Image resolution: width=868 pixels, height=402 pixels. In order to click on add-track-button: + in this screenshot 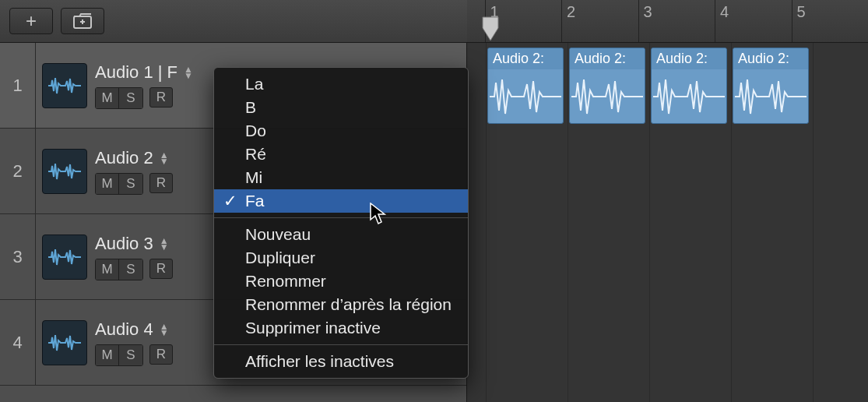, I will do `click(31, 21)`.